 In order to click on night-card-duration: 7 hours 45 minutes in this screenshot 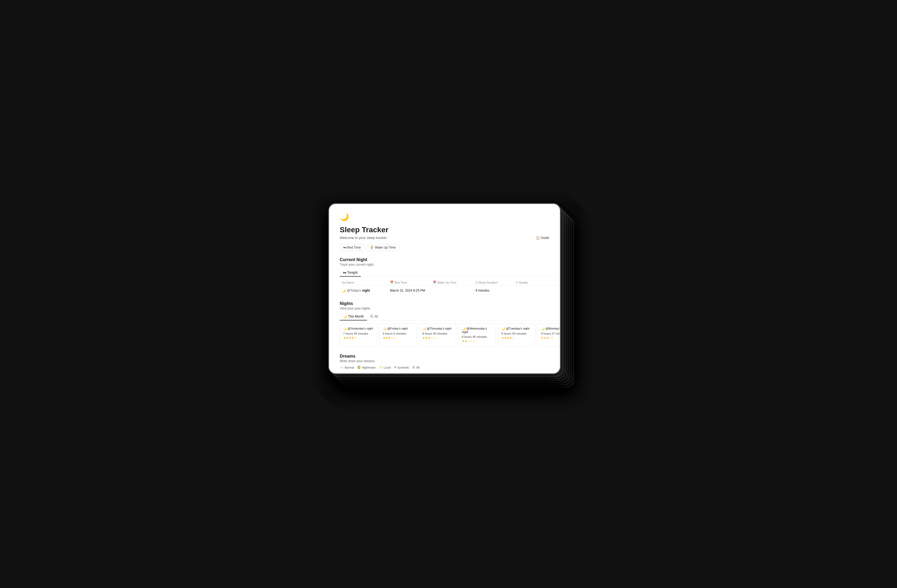, I will do `click(358, 334)`.